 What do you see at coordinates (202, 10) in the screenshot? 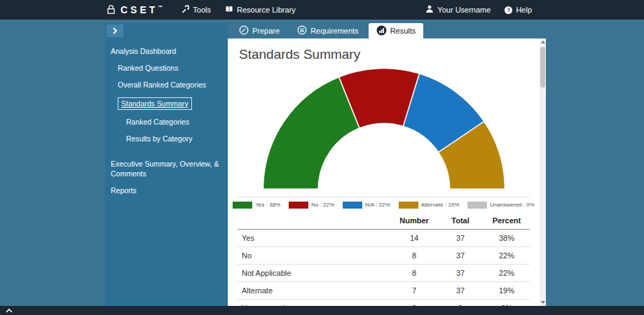
I see `tools-label: Tools` at bounding box center [202, 10].